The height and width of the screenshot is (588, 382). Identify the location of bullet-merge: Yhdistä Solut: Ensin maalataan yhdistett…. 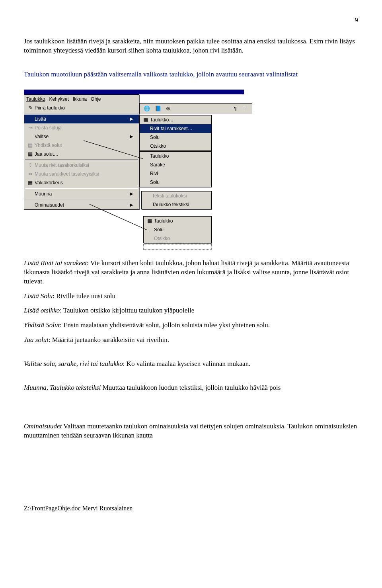
(191, 326).